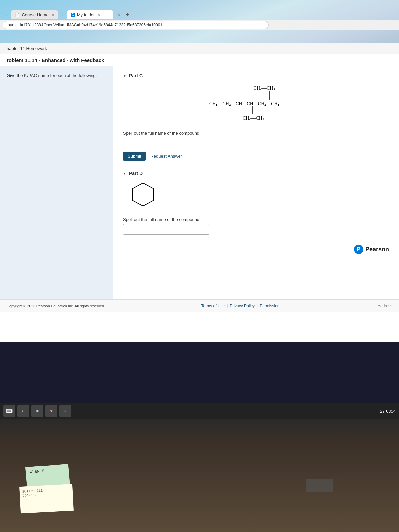  I want to click on privacy-link: Privacy Policy, so click(242, 306).